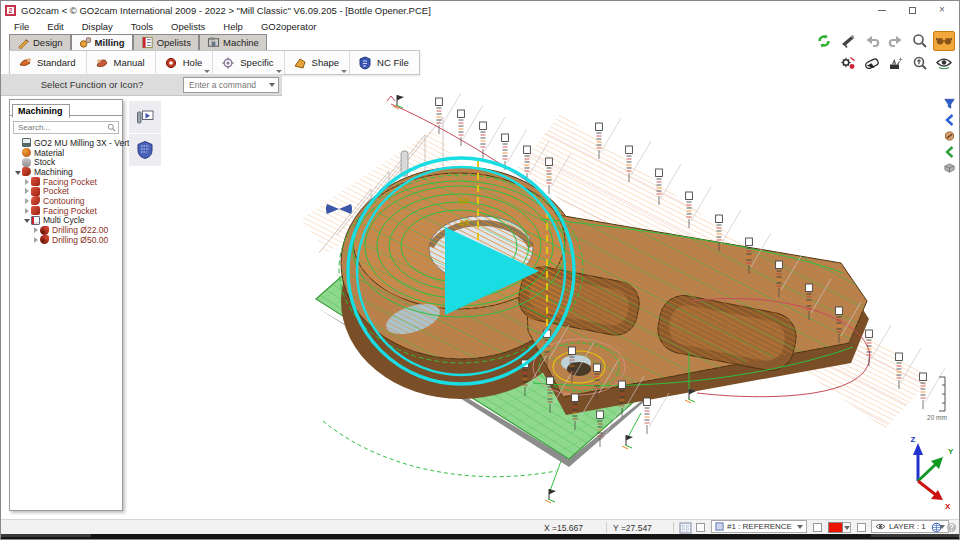  What do you see at coordinates (36, 200) in the screenshot?
I see `contour-op-icon` at bounding box center [36, 200].